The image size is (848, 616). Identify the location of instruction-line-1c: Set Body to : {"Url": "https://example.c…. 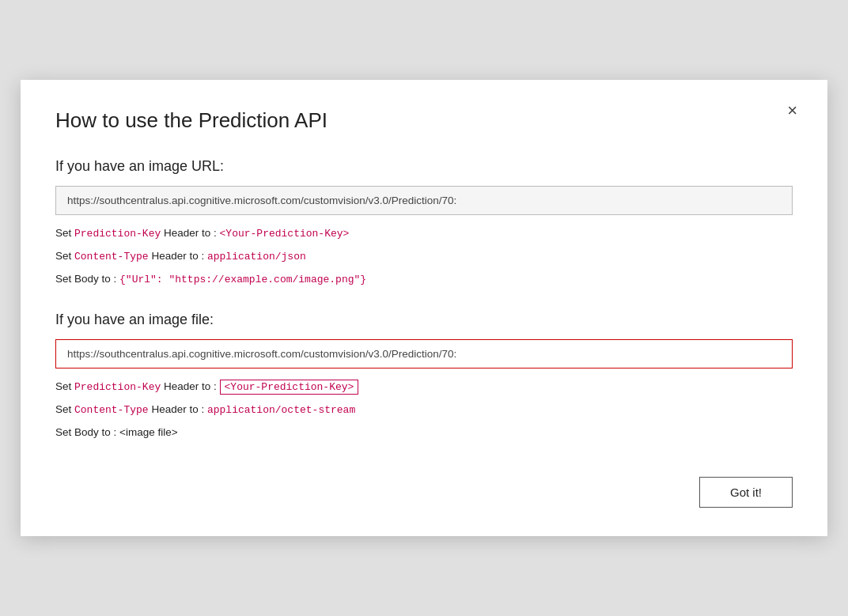
(424, 280).